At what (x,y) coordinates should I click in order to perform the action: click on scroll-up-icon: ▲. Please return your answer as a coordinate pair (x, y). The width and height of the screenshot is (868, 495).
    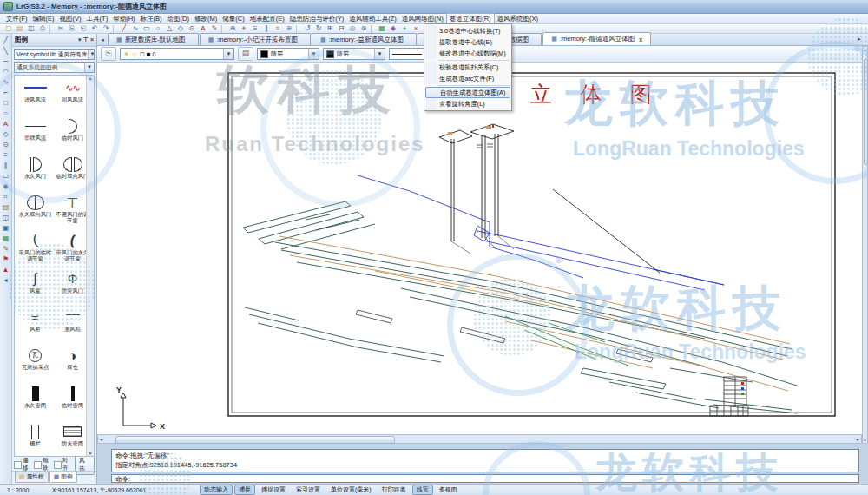
    Looking at the image, I should click on (90, 78).